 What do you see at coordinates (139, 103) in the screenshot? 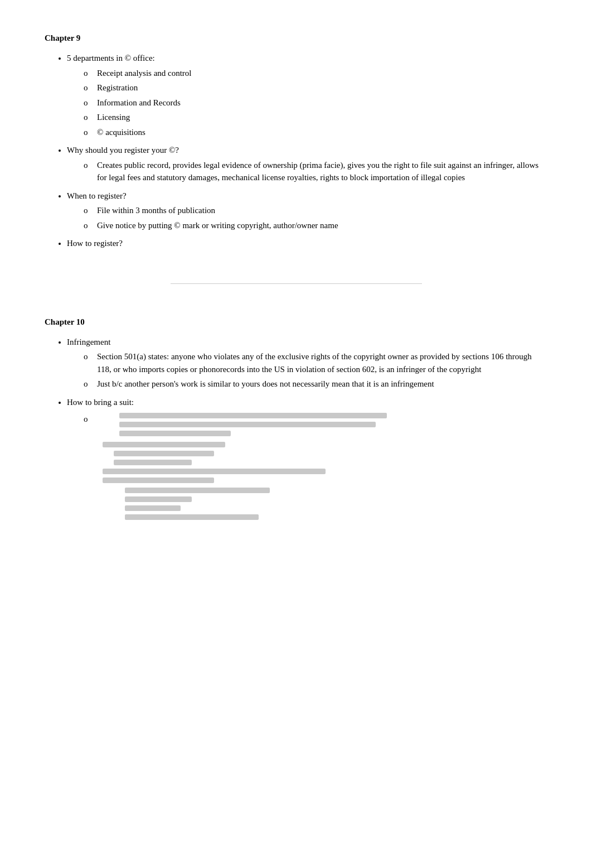
I see `sub-item-text: Information and Records` at bounding box center [139, 103].